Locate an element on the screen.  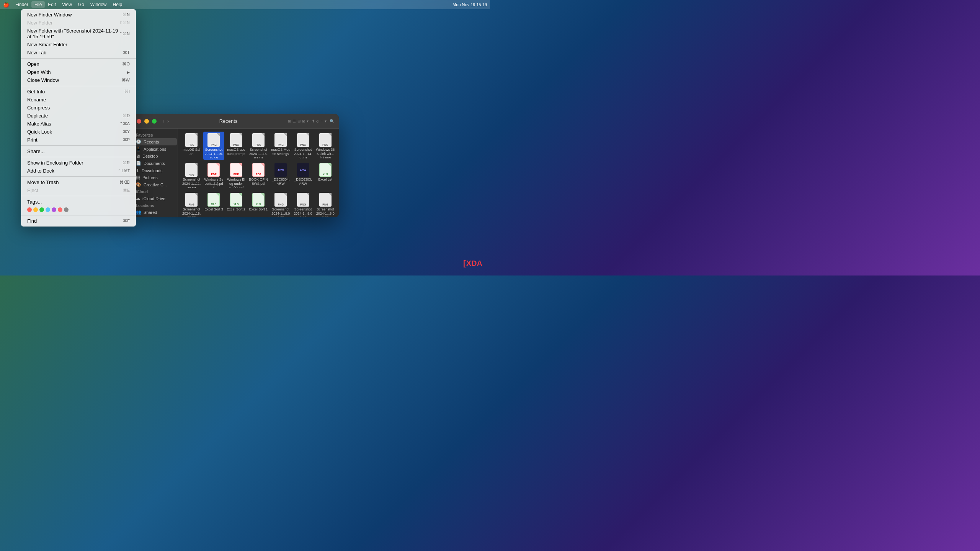
file-item: PNG Screenshot 2024-1...11.48.69 is located at coordinates (191, 176).